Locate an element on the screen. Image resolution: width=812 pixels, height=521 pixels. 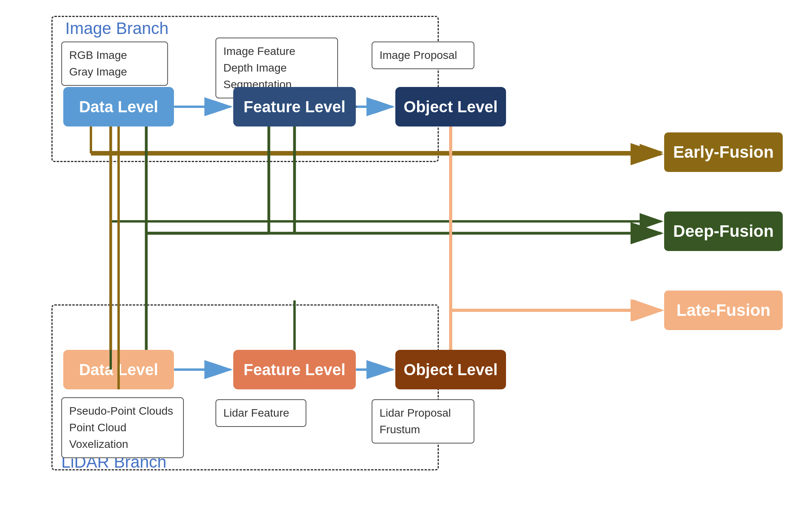
img-data-info: RGB ImageGray Image is located at coordinates (115, 64).